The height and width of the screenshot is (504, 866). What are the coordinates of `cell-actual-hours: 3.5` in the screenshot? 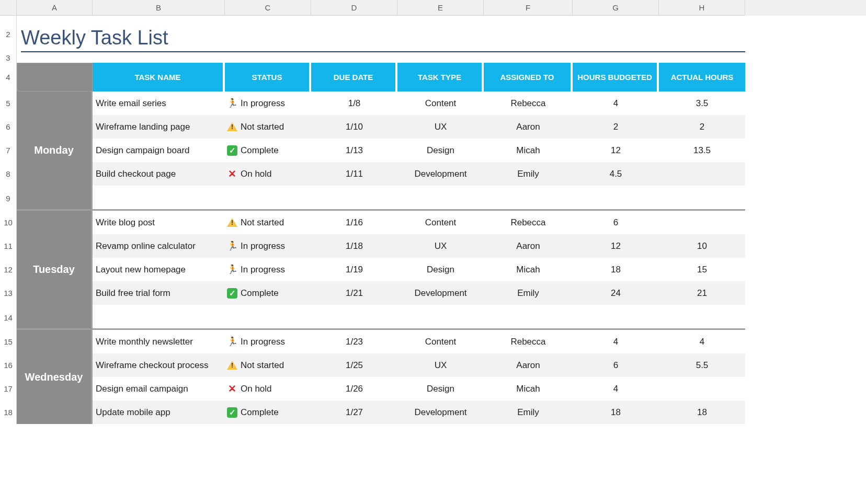 It's located at (702, 104).